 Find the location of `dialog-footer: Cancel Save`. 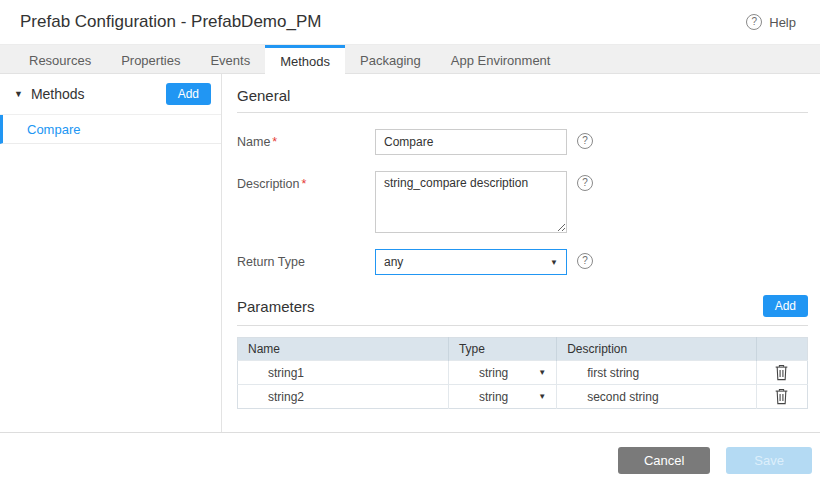

dialog-footer: Cancel Save is located at coordinates (410, 460).